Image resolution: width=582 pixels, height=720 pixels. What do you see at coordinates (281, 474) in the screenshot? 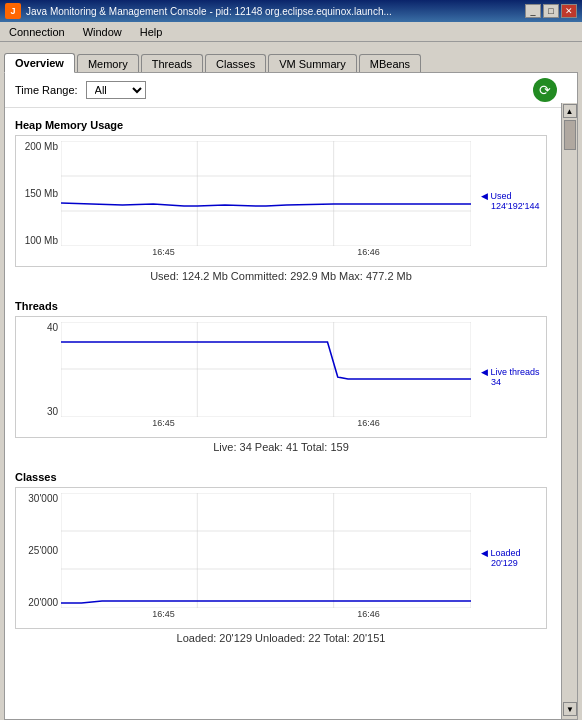
I see `classes-title: Classes` at bounding box center [281, 474].